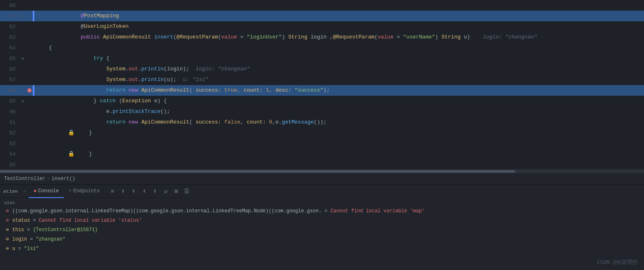 This screenshot has width=644, height=270. I want to click on debug-entry-map: ⊖ ((com.google.gson.internal.LinkedTreeM…, so click(322, 211).